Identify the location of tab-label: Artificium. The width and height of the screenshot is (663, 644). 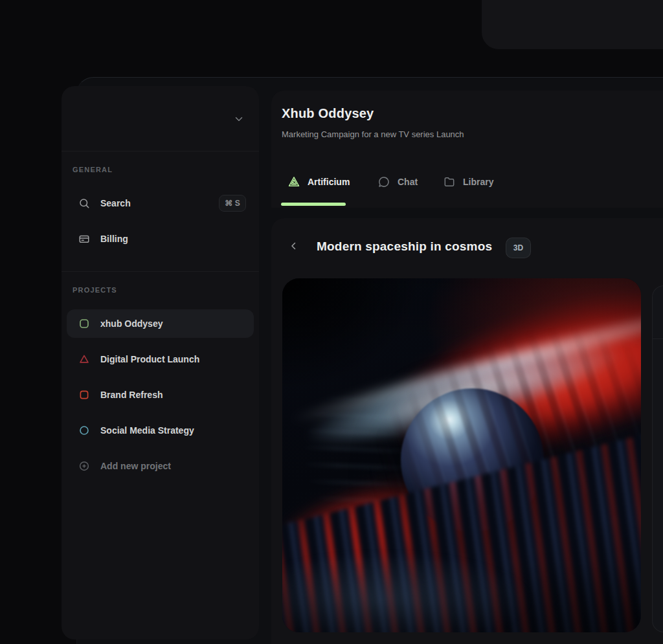
(329, 182).